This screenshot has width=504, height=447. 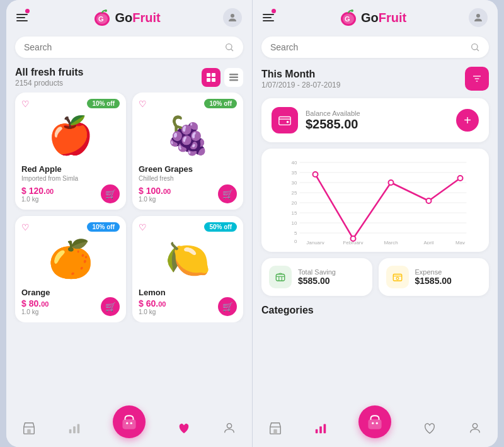 I want to click on logo-go: Go, so click(x=123, y=18).